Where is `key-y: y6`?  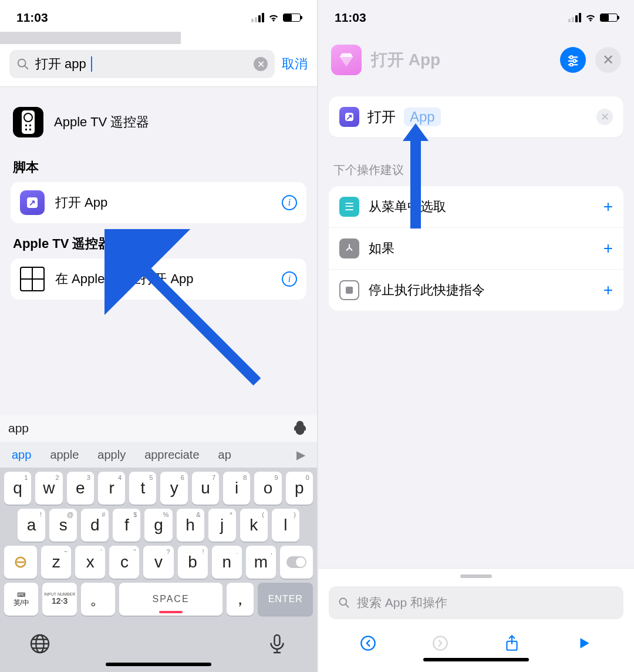 key-y: y6 is located at coordinates (174, 488).